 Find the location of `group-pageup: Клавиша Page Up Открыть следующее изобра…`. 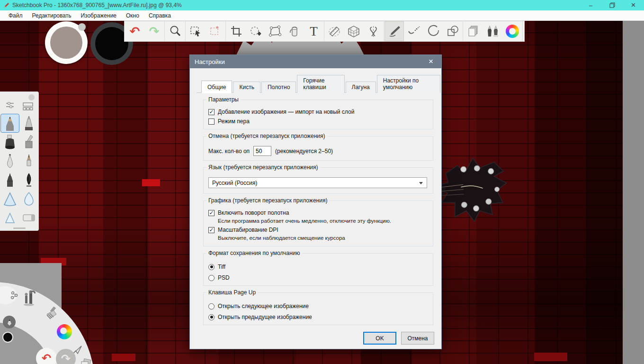

group-pageup: Клавиша Page Up Открыть следующее изобра… is located at coordinates (318, 307).